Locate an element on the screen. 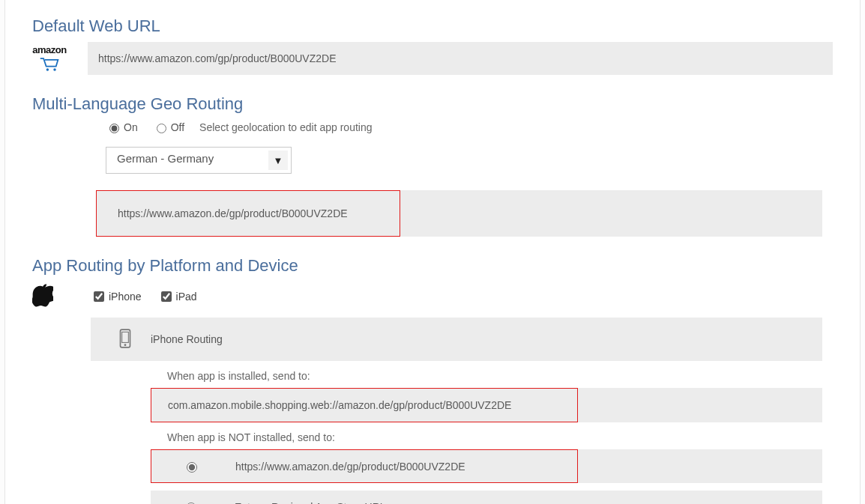 The height and width of the screenshot is (504, 865). fallback-web-option: https://www.amazon.de/gp/product/B000UVZ… is located at coordinates (364, 466).